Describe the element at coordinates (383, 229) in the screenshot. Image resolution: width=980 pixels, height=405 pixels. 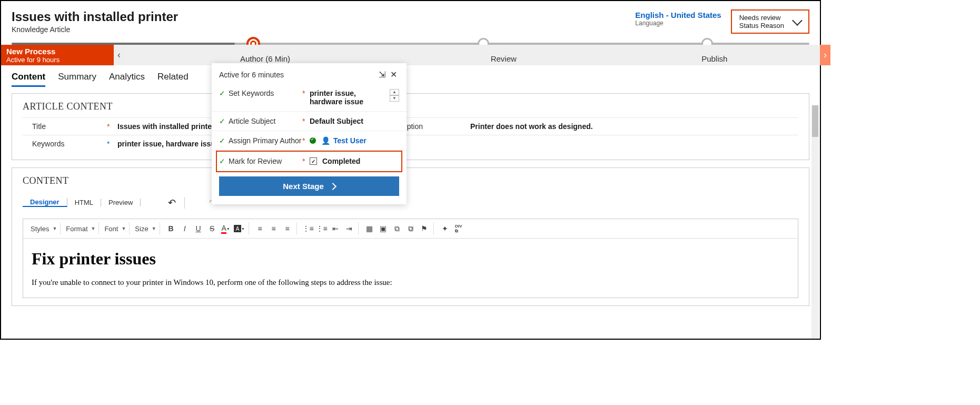
I see `image-button: ▣` at that location.